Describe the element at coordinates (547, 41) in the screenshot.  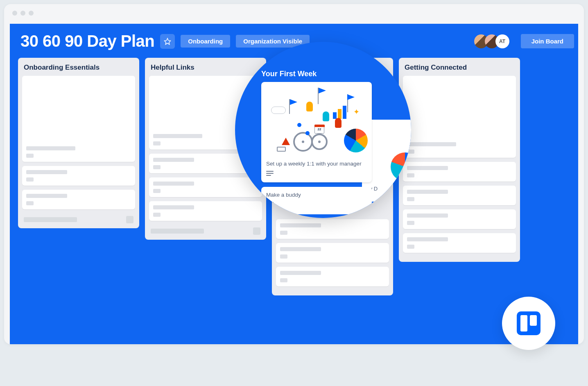
I see `join-board-button: Join Board` at that location.